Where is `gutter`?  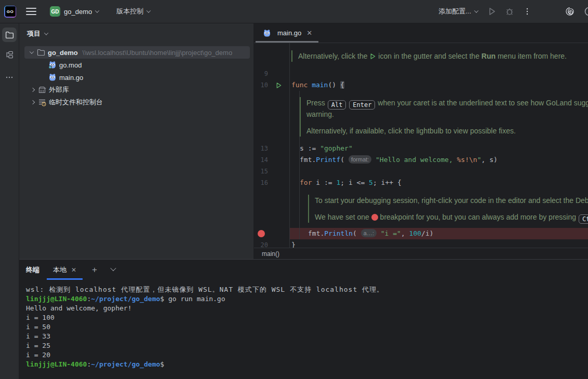
gutter is located at coordinates (272, 234).